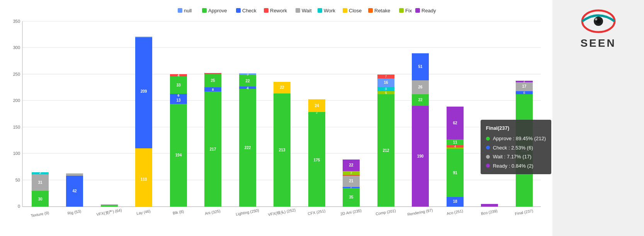 This screenshot has height=236, width=644. What do you see at coordinates (144, 91) in the screenshot?
I see `svg-text: 209` at bounding box center [144, 91].